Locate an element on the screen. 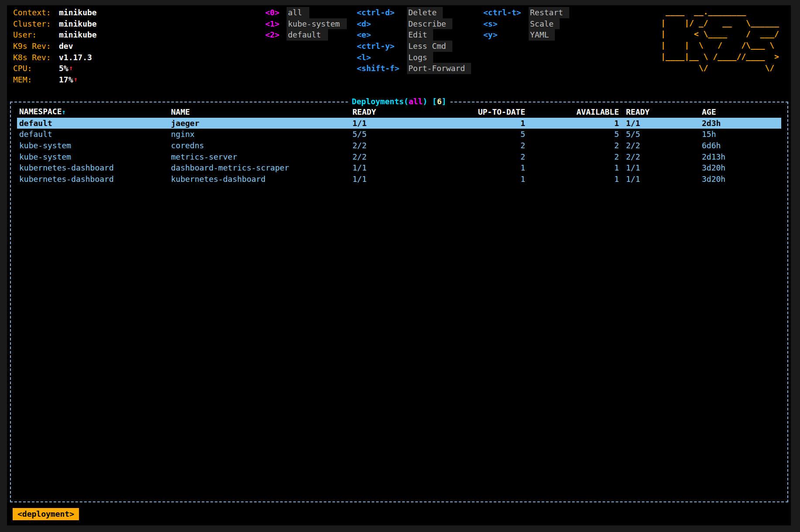 The height and width of the screenshot is (532, 800). cluster-info-label: K8s Rev: is located at coordinates (36, 58).